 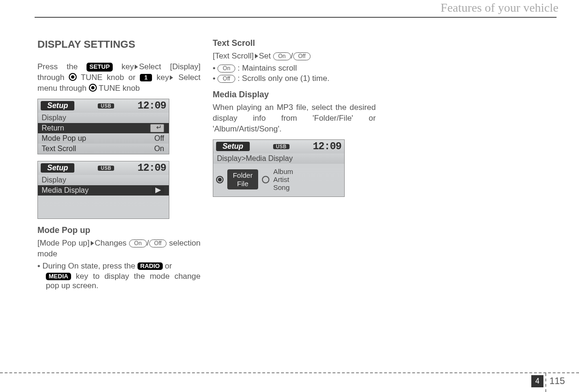 What do you see at coordinates (557, 381) in the screenshot?
I see `page-number: 115` at bounding box center [557, 381].